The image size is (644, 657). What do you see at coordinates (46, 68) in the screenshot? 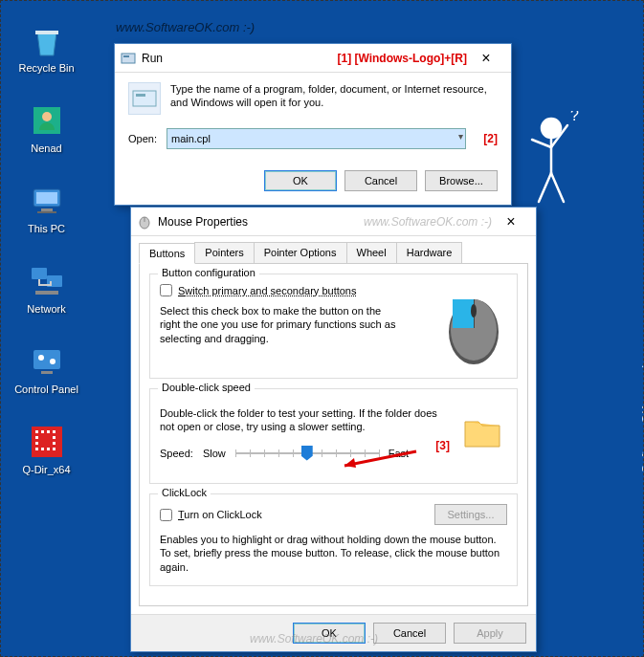
I see `desktop-icon-label: Recycle Bin` at bounding box center [46, 68].